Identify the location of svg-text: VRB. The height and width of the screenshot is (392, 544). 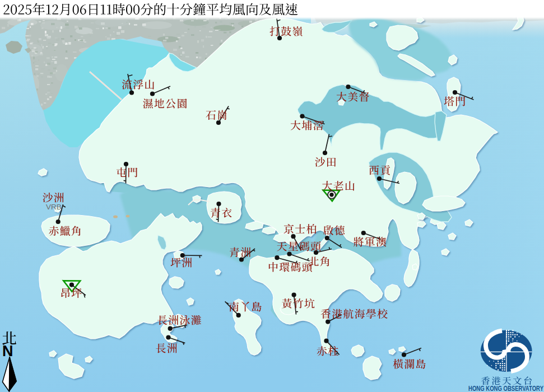
(54, 207).